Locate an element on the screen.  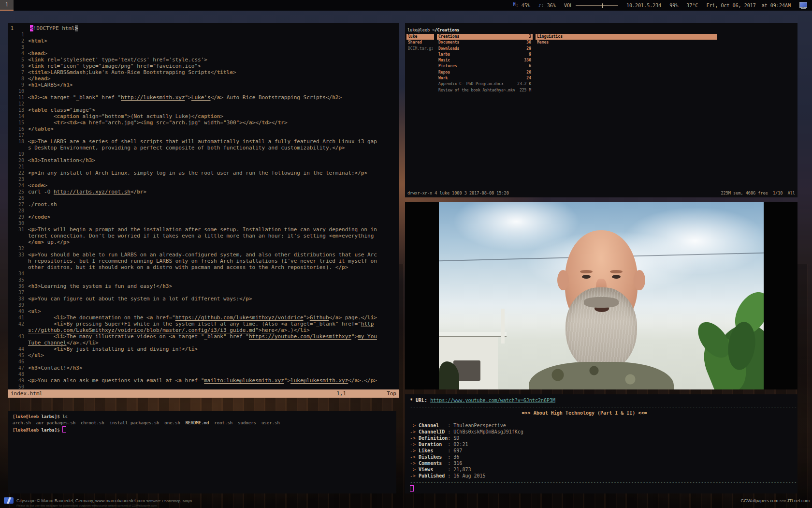
code-text: <table class="image"> is located at coordinates (204, 110).